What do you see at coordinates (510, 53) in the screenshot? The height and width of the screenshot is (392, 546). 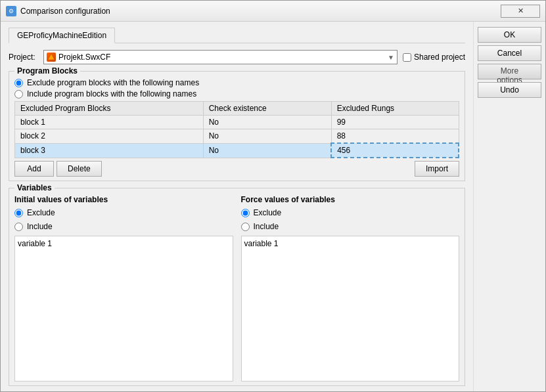 I see `cancel-button: Cancel` at bounding box center [510, 53].